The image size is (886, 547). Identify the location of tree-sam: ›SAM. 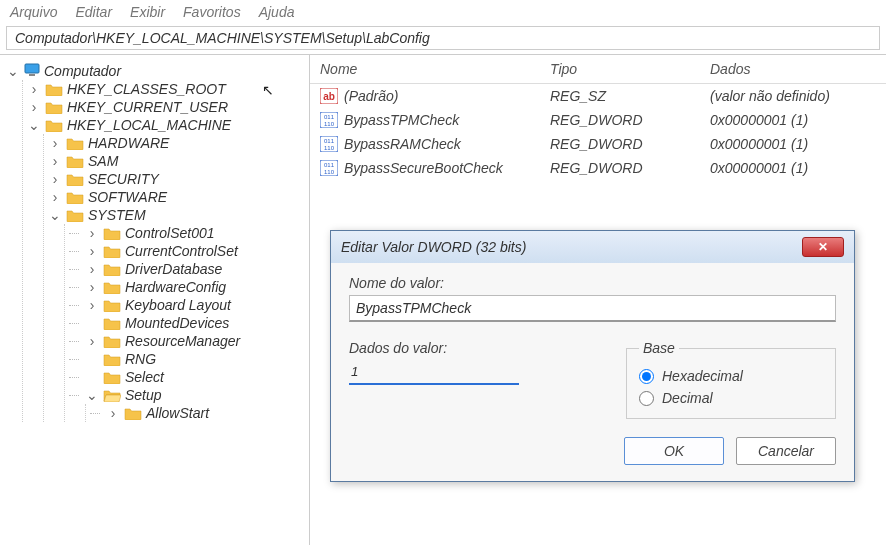
(178, 161).